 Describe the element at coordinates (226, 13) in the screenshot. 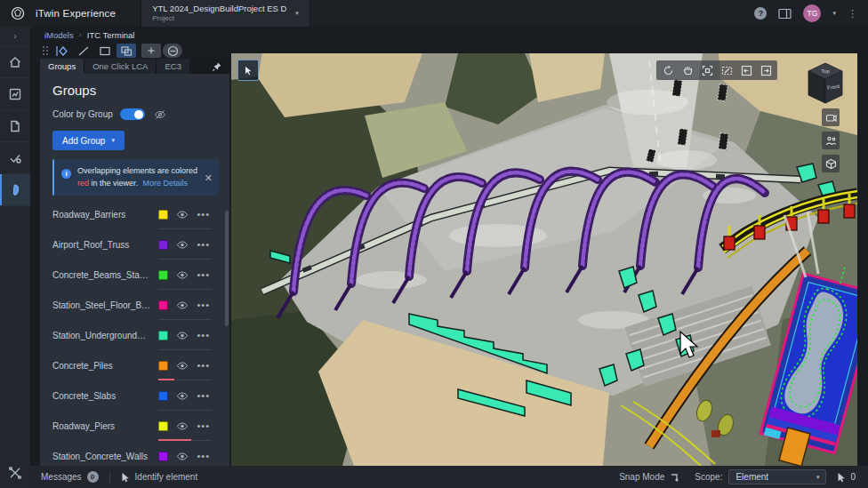

I see `project-selector: YTL 2024_DesignBuildProject ES D Project…` at that location.